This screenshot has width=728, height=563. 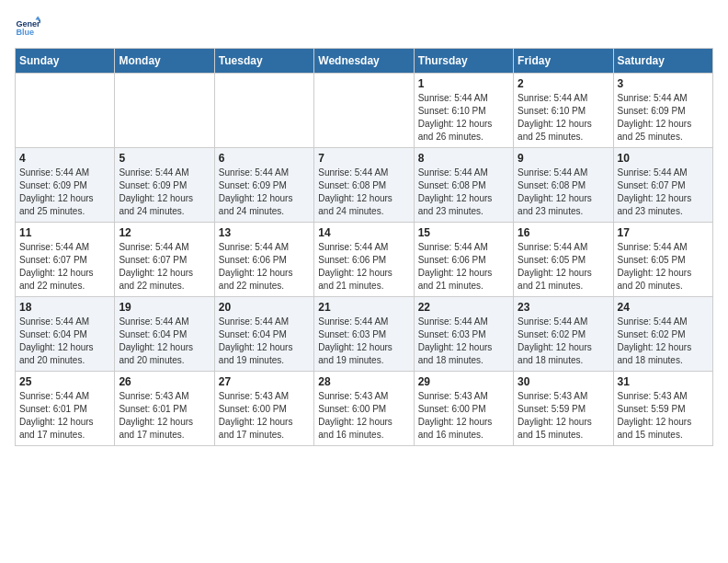 What do you see at coordinates (663, 186) in the screenshot?
I see `calendar-cell: 10Sunrise: 5:44 AM Sunset: 6:07 PM Dayli…` at bounding box center [663, 186].